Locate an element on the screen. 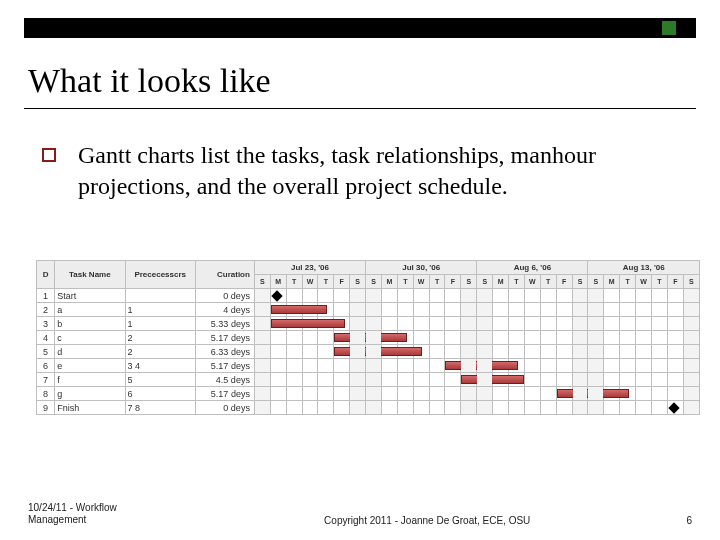  table-row: 3b15.33 deys is located at coordinates (368, 324).